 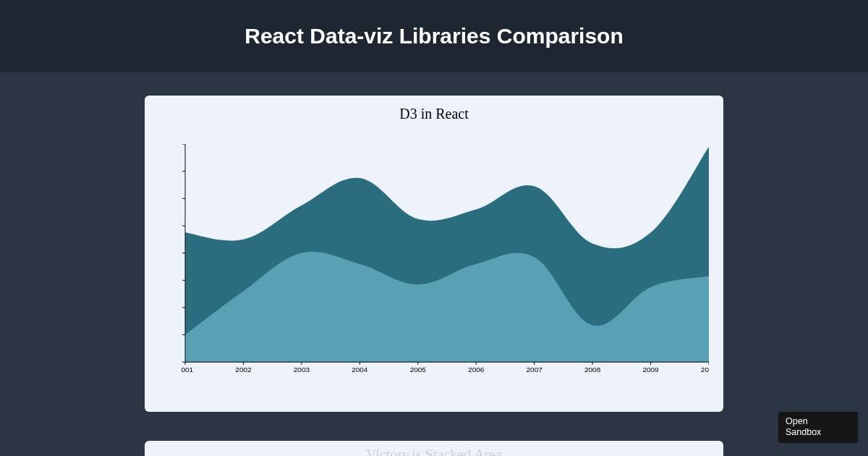 I want to click on x-tick-label: 2005, so click(x=418, y=371).